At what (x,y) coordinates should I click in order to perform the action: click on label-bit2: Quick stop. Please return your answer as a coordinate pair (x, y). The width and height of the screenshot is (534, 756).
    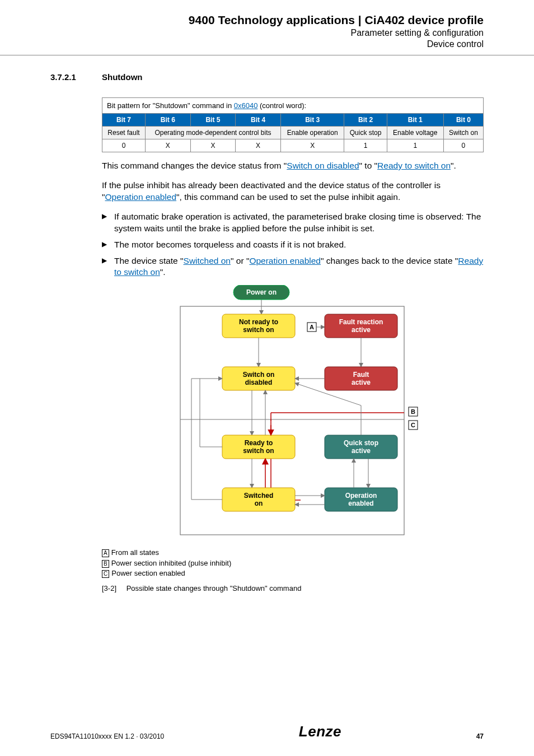
    Looking at the image, I should click on (366, 133).